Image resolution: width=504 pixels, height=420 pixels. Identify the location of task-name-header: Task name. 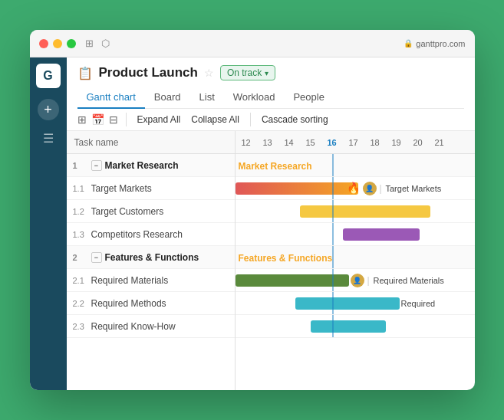
(97, 143).